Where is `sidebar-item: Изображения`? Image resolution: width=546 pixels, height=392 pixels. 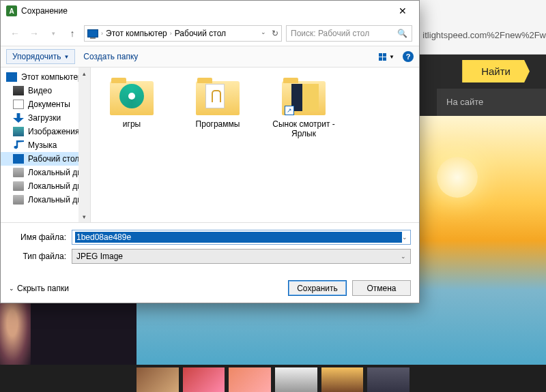 sidebar-item: Изображения is located at coordinates (45, 132).